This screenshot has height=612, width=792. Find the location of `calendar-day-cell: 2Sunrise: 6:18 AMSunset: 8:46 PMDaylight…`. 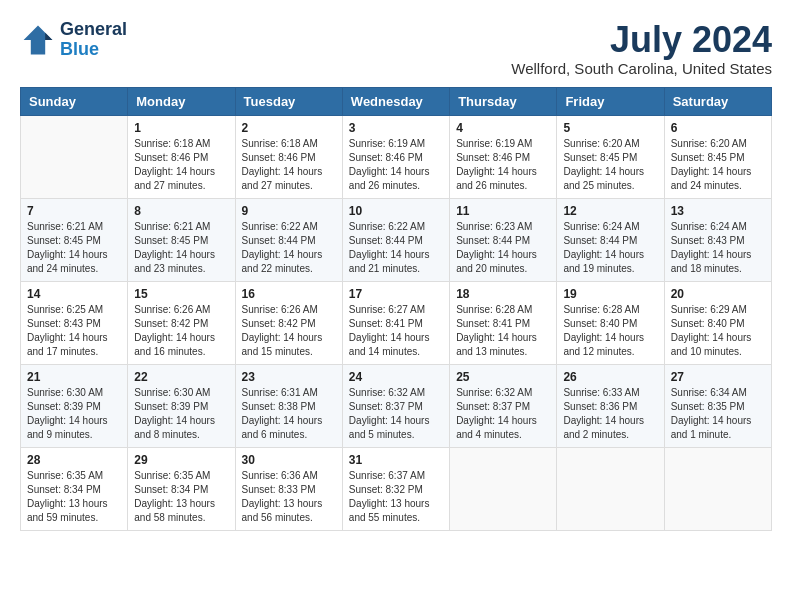

calendar-day-cell: 2Sunrise: 6:18 AMSunset: 8:46 PMDaylight… is located at coordinates (288, 156).